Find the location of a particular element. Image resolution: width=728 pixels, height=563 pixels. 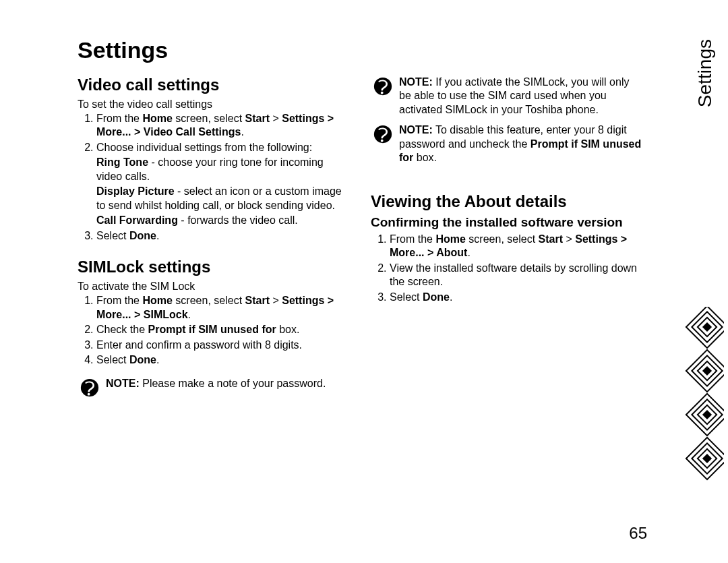

note-text: NOTE: If you activate the SIMLock, you w… is located at coordinates (522, 96).